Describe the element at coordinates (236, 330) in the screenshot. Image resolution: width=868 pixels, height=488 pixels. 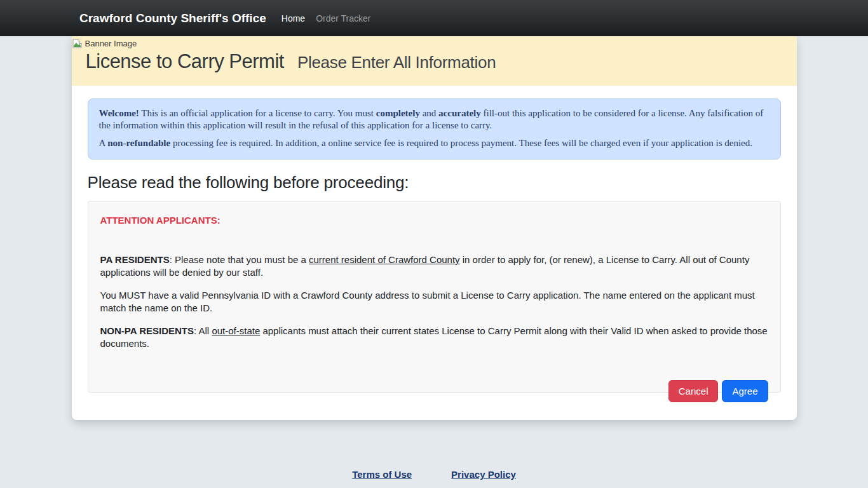
I see `out-of-state-underline: out-of-state` at that location.